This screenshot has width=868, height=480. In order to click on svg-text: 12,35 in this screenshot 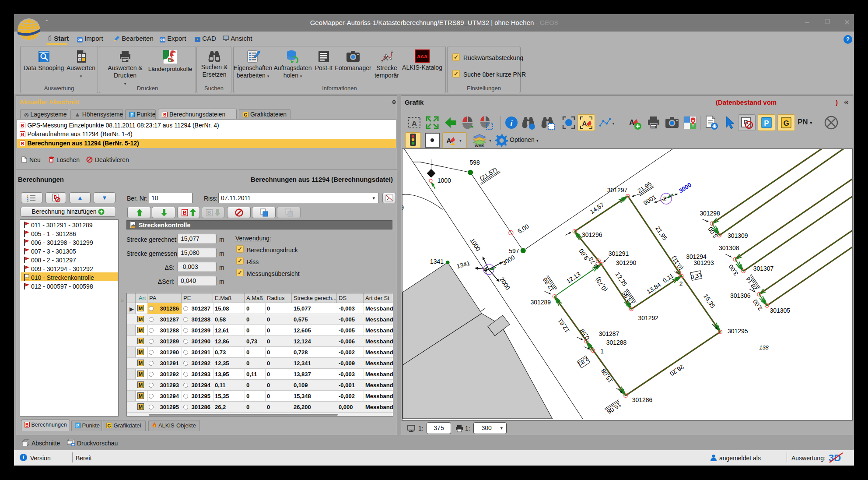, I will do `click(621, 279)`.